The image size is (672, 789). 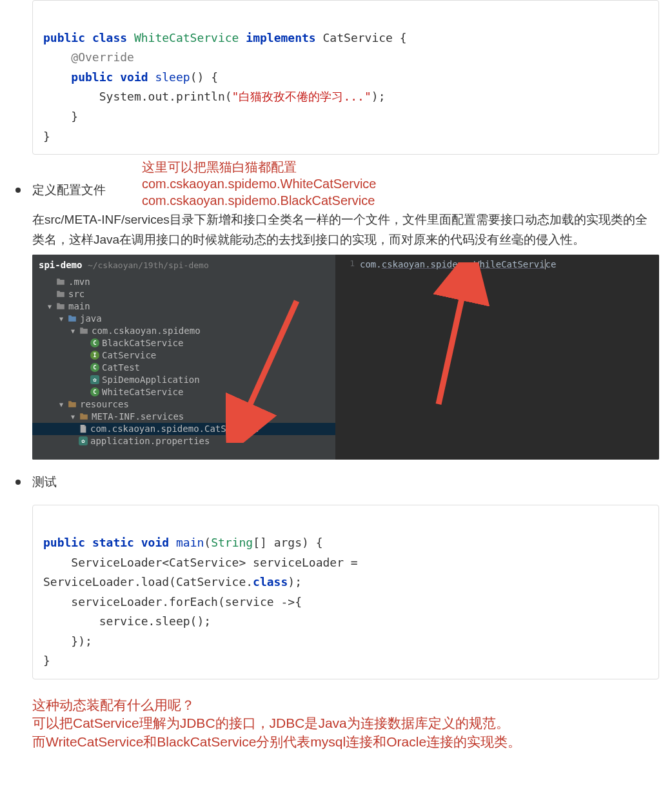 What do you see at coordinates (259, 184) in the screenshot?
I see `annotation-config-hint: 这里可以把黑猫白猫都配置 com.cskaoyan.spidemo.WhiteC…` at bounding box center [259, 184].